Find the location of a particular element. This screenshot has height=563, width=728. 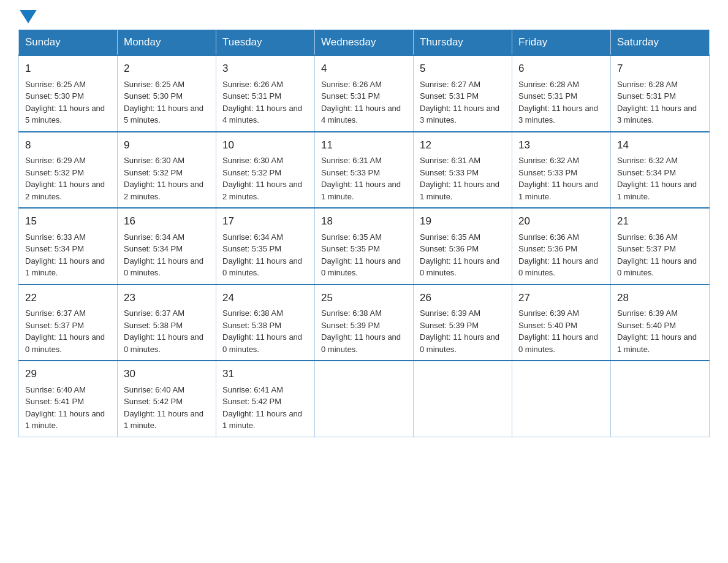

day-number: 31 is located at coordinates (265, 374).